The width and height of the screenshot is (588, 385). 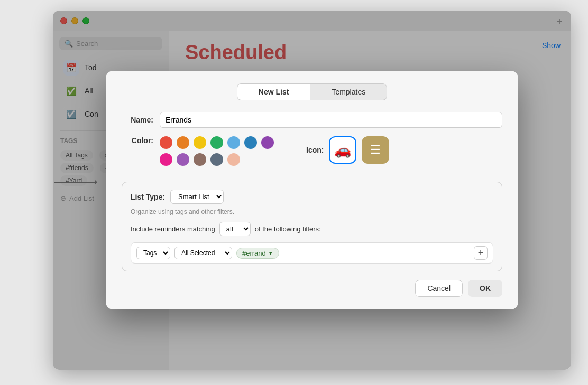 I want to click on tab-templates: Templates, so click(x=348, y=92).